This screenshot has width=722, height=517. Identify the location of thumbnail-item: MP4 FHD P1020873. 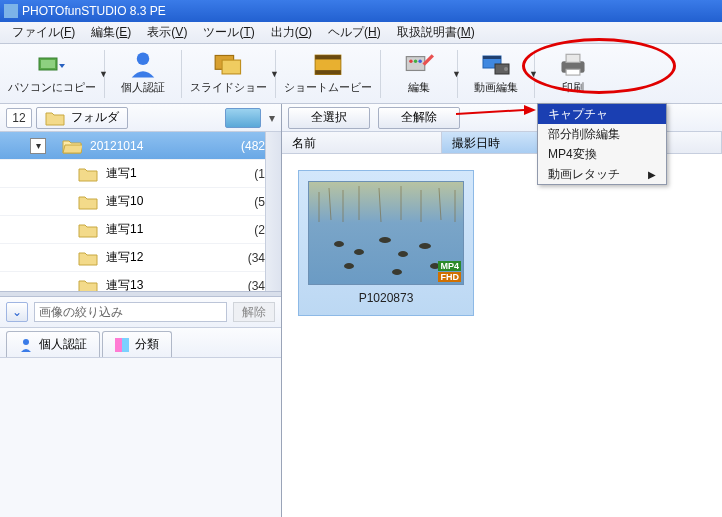
(386, 243).